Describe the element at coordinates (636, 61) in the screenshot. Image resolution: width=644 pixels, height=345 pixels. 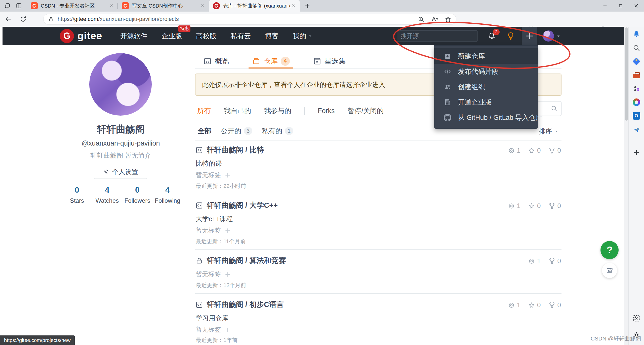
I see `sidebar-shopping-tag-icon` at that location.